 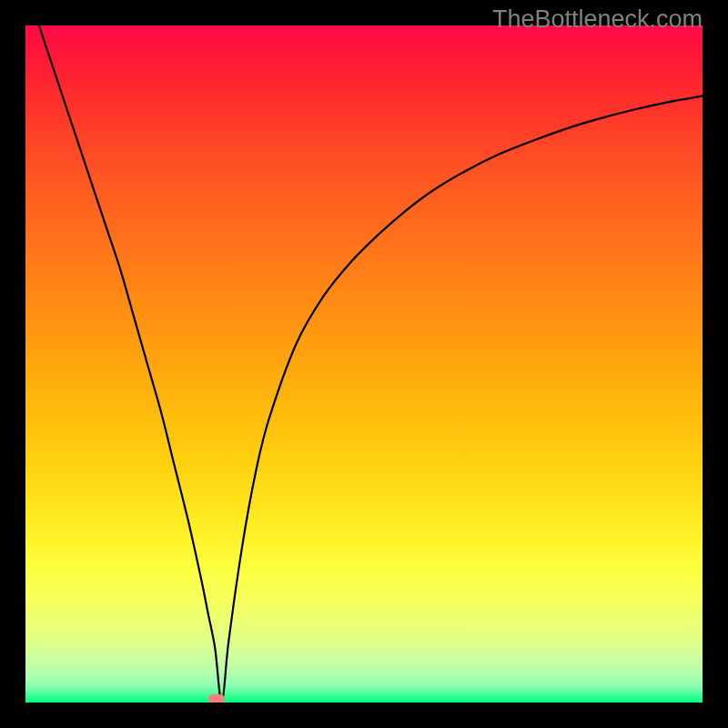 What do you see at coordinates (597, 20) in the screenshot?
I see `watermark-label: TheBottleneck.com` at bounding box center [597, 20].